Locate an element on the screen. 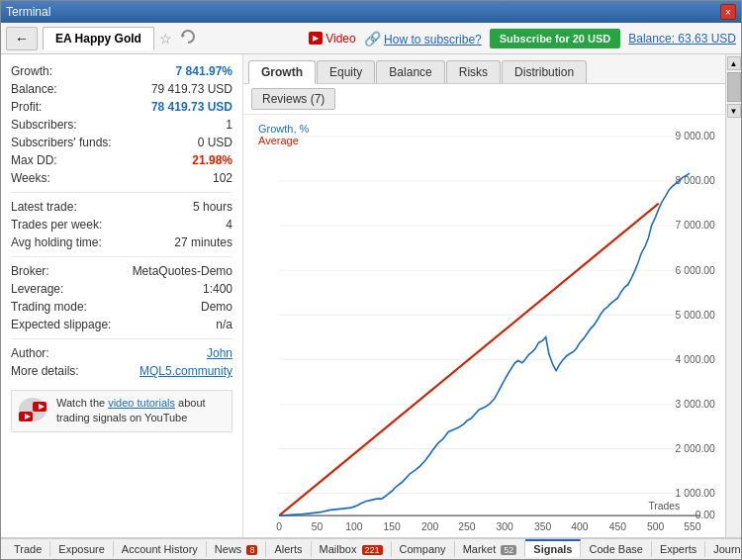 The width and height of the screenshot is (742, 560). svg-text: 200 is located at coordinates (429, 525).